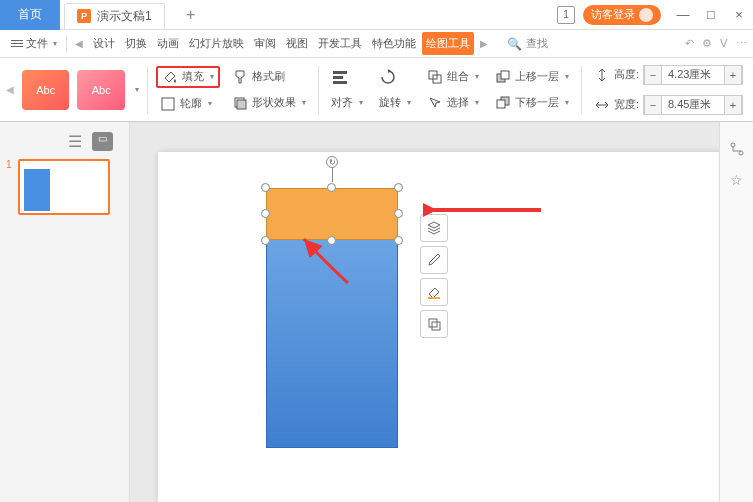 The image size is (753, 502). What do you see at coordinates (537, 102) in the screenshot?
I see `send-backward-label: 下移一层` at bounding box center [537, 102].